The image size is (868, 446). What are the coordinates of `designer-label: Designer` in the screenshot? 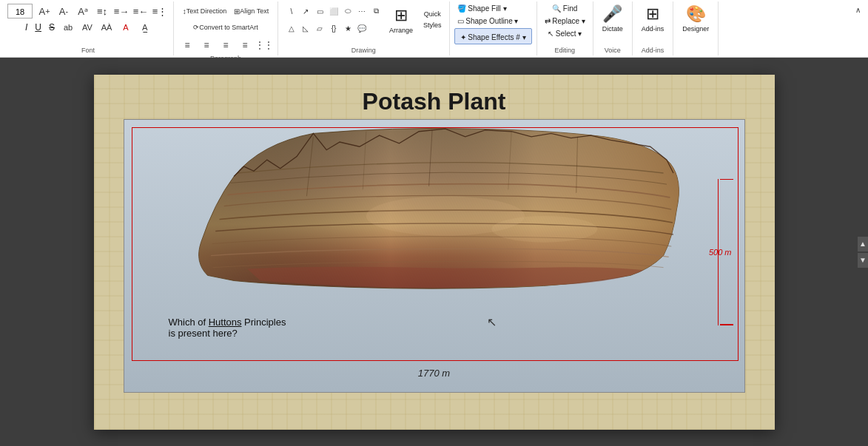 It's located at (696, 29).